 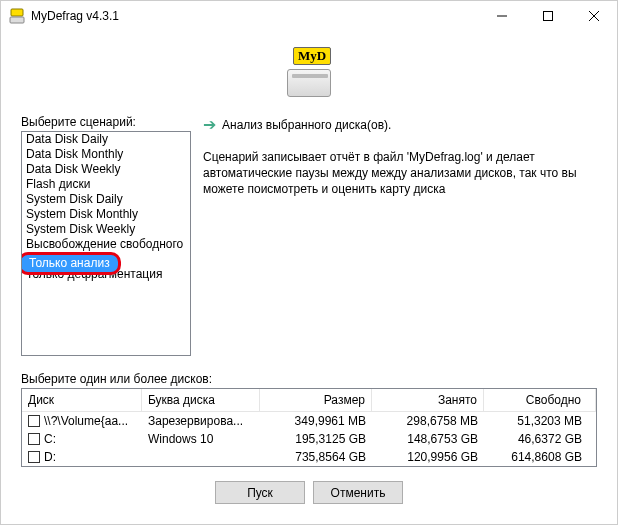 I want to click on scenario-item: System Disk Daily, so click(x=106, y=200).